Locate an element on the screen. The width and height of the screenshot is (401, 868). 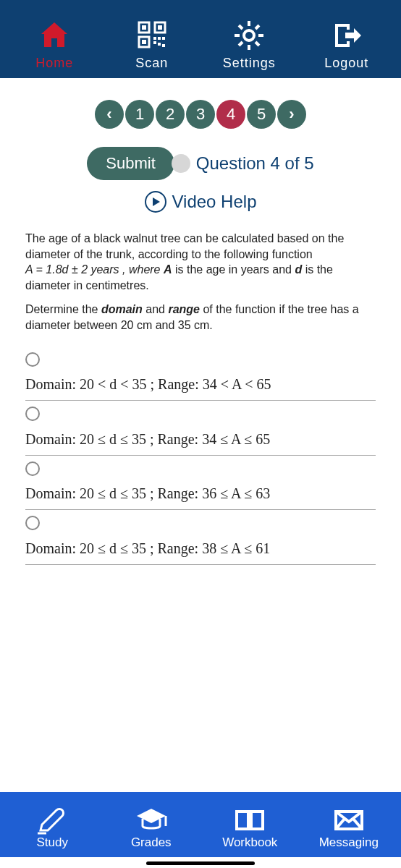
qnav-prev: ‹ is located at coordinates (109, 114).